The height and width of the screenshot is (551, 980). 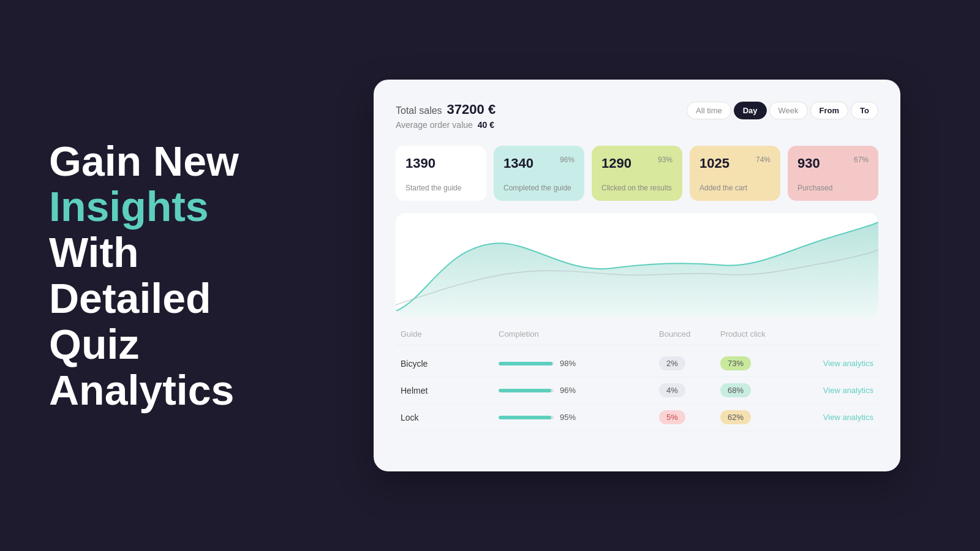 What do you see at coordinates (757, 364) in the screenshot?
I see `product-bicycle: 73%` at bounding box center [757, 364].